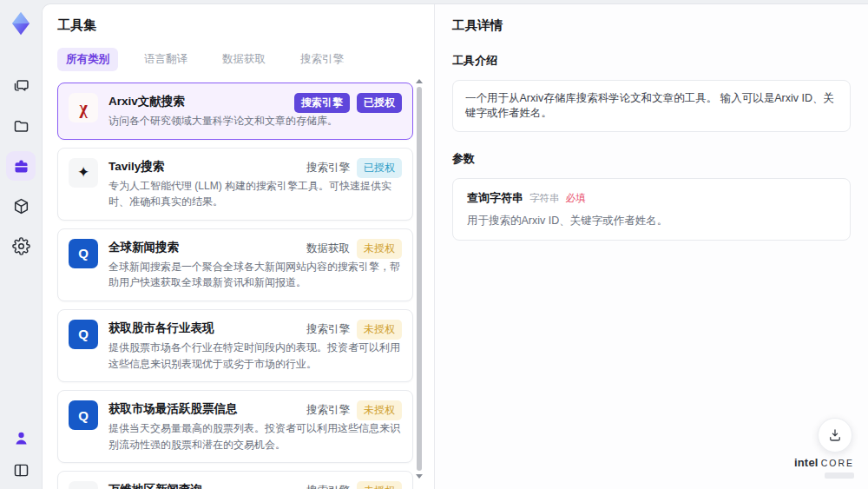 The image size is (868, 489). What do you see at coordinates (83, 108) in the screenshot?
I see `arxiv-icon: χ` at bounding box center [83, 108].